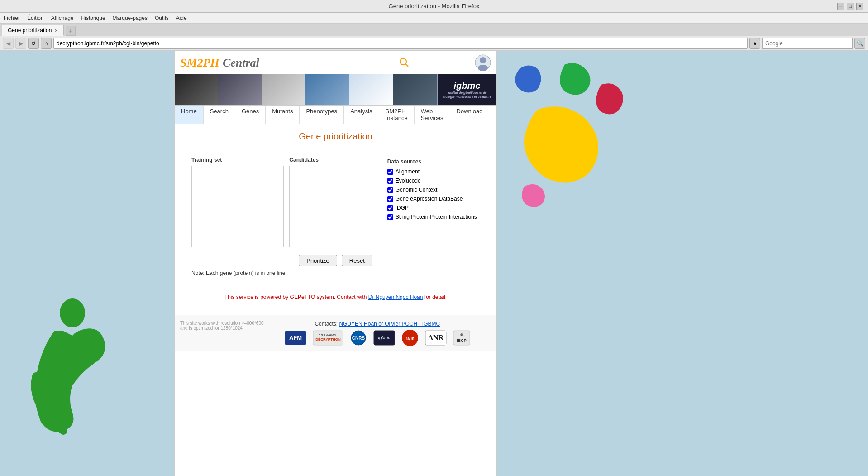 This screenshot has height=476, width=868. I want to click on label-alignment: Alignment, so click(407, 172).